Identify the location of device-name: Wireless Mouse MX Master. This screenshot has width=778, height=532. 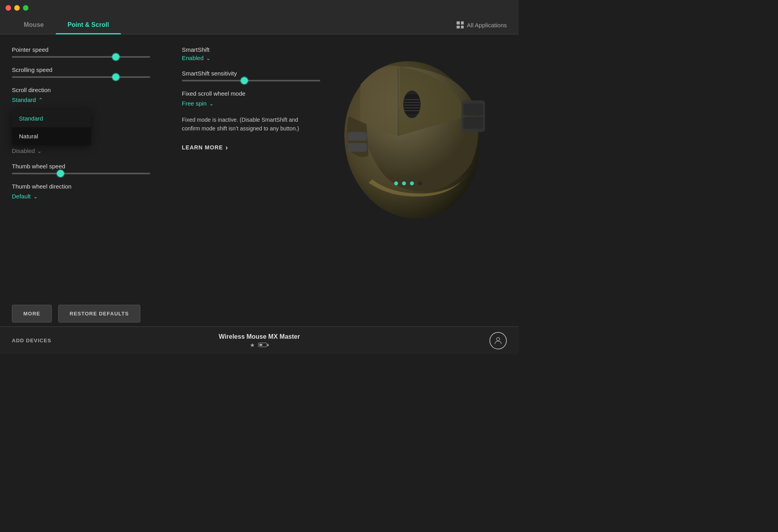
(259, 337).